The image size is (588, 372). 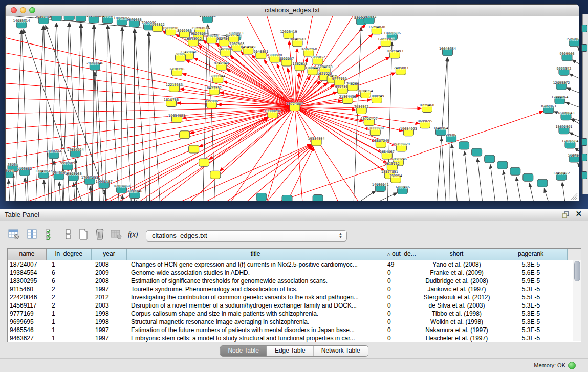 I want to click on select-all-button, so click(x=51, y=235).